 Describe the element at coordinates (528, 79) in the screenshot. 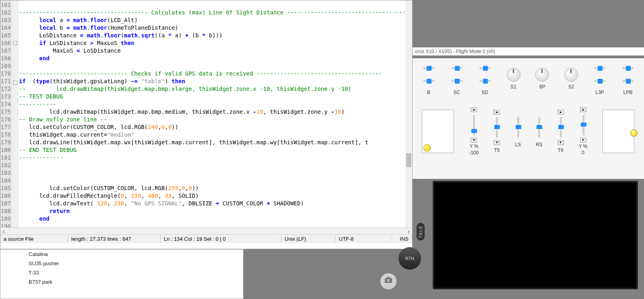

I see `controls-row-1: B SC SD S1 6P S2` at that location.